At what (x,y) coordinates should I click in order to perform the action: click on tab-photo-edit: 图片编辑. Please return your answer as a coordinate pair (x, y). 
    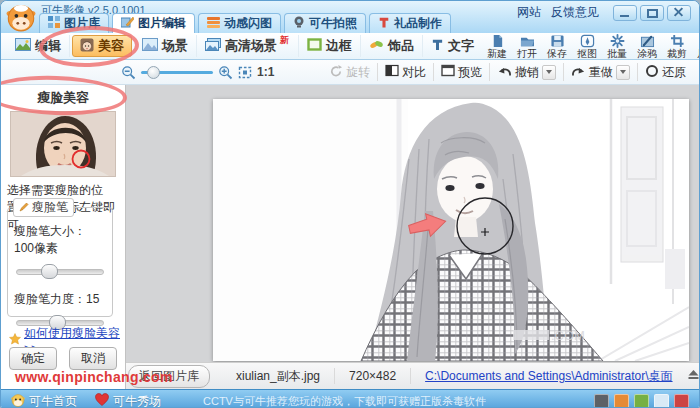
    Looking at the image, I should click on (154, 23).